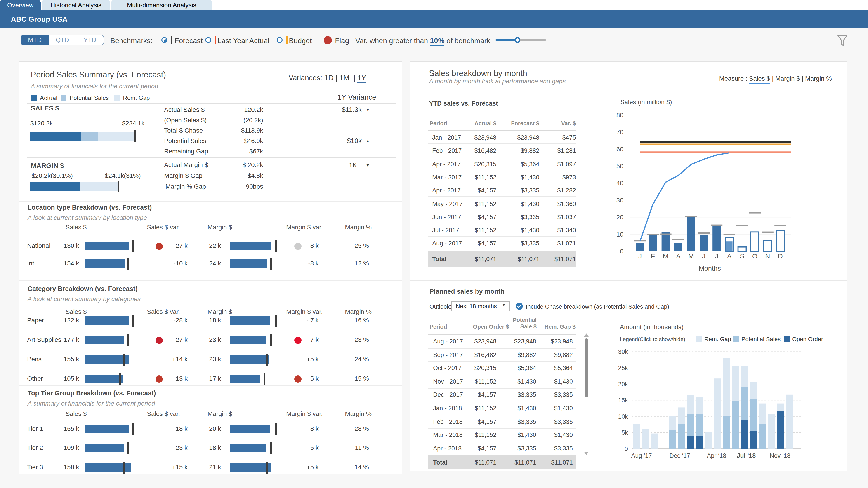 This screenshot has height=488, width=868. I want to click on svg-text: 5k, so click(625, 433).